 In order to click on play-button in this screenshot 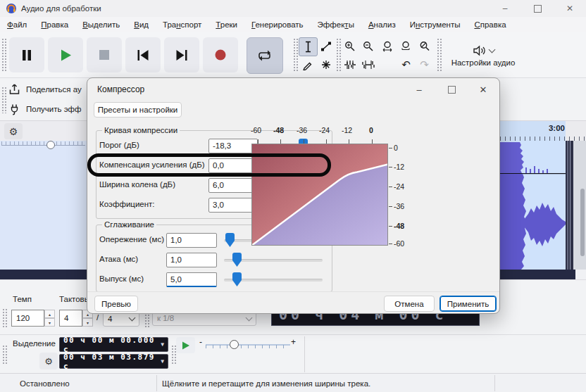, I will do `click(66, 55)`.